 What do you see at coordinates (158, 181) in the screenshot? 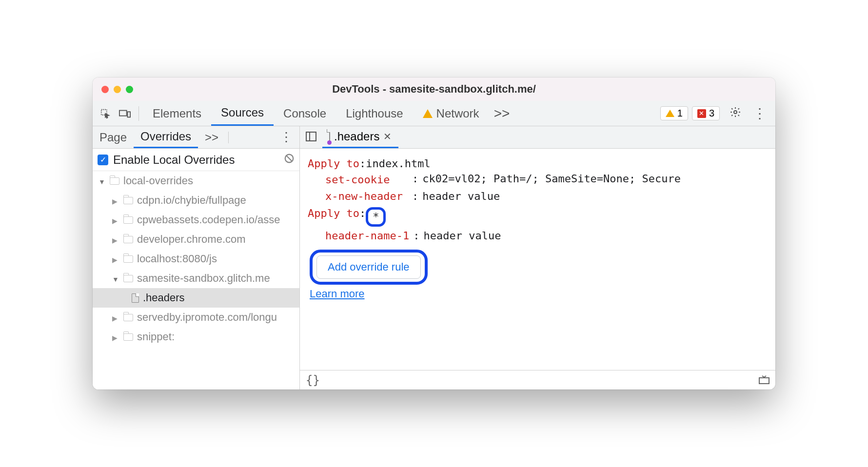
I see `tree-label: local-overrides` at bounding box center [158, 181].